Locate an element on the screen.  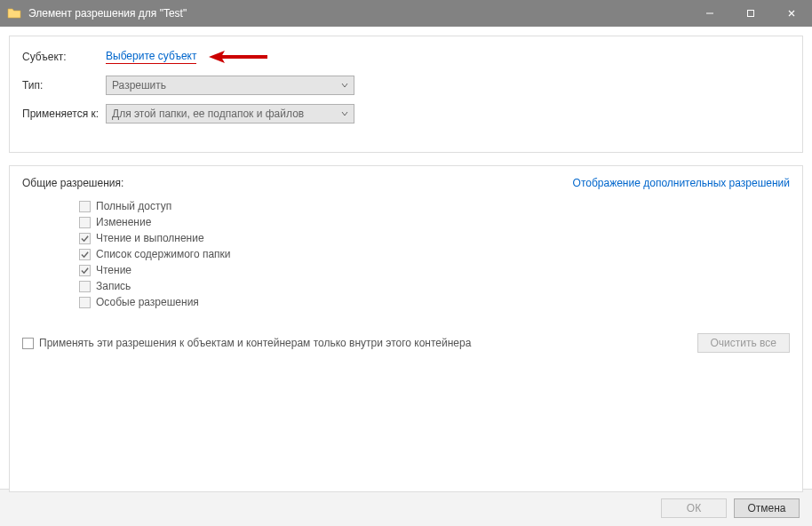
perm-modify: Изменение is located at coordinates (434, 222).